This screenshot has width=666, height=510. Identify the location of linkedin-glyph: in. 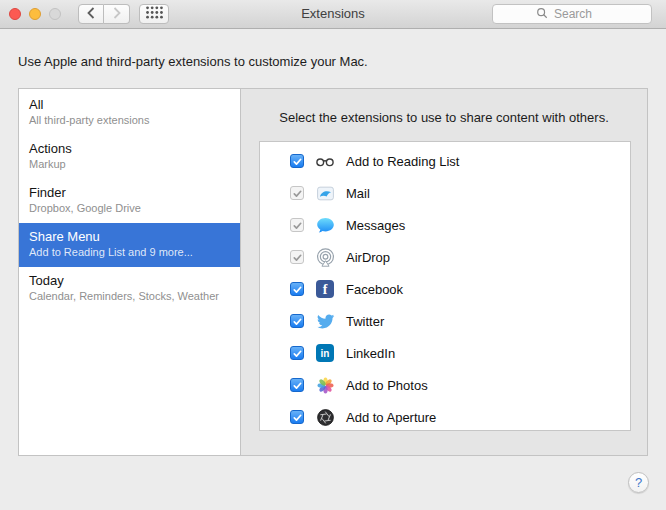
(326, 354).